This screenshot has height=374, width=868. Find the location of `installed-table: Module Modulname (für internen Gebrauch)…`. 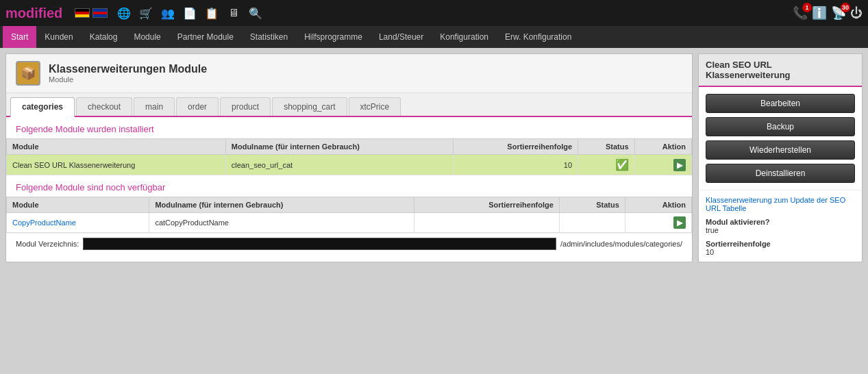

installed-table: Module Modulname (für internen Gebrauch)… is located at coordinates (349, 157).